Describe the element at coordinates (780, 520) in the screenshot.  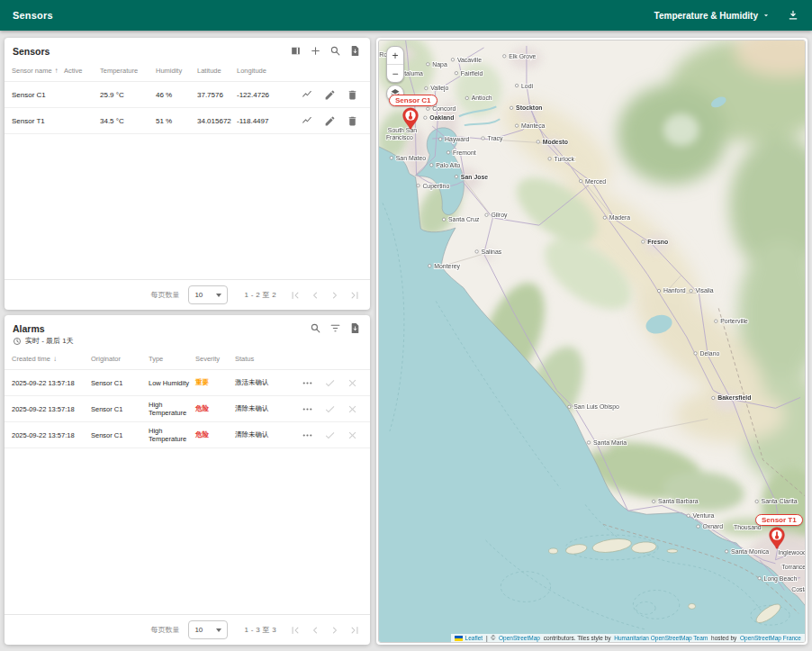
I see `marker-tooltip-sensor-t1: Sensor T1` at that location.